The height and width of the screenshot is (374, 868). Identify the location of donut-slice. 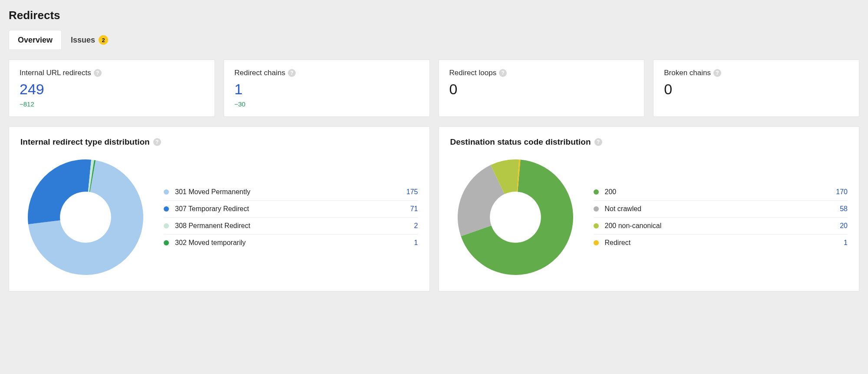
(59, 192).